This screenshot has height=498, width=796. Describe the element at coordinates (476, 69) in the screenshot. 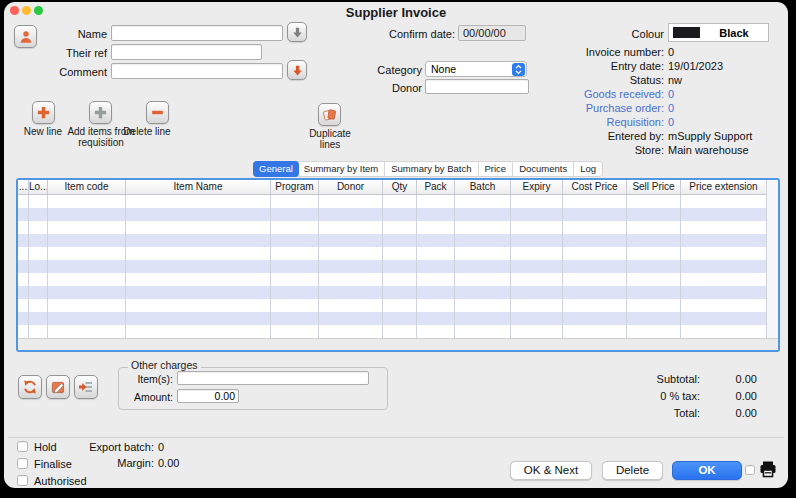

I see `category-select: None` at that location.